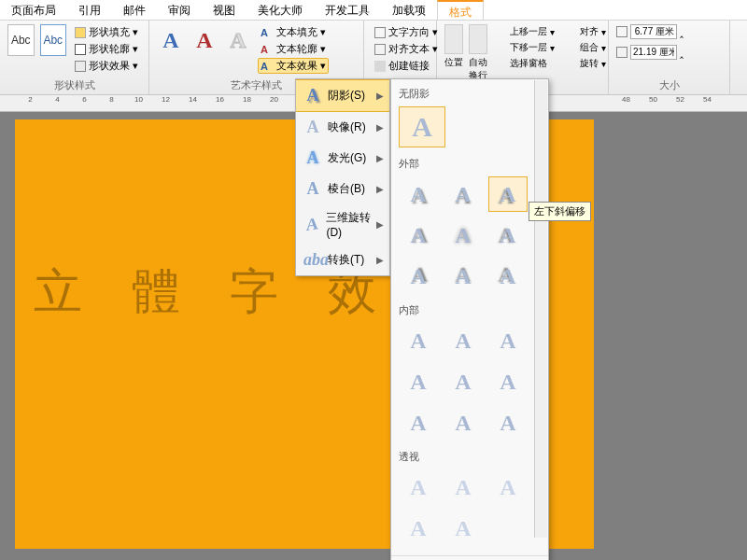  What do you see at coordinates (508, 423) in the screenshot?
I see `shadow-inner-9: A` at bounding box center [508, 423].